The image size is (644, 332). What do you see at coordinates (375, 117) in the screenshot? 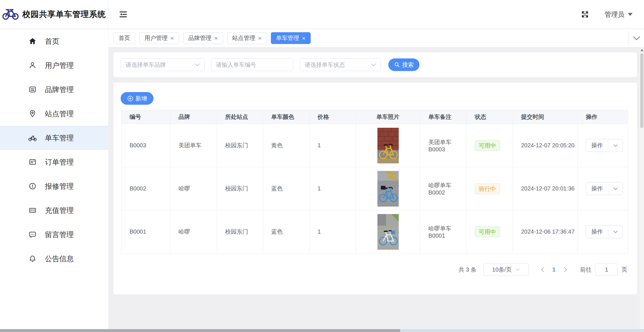
I see `table-header-row: 编号 品牌 所处站点 单车颜色 价格 单车照片 单车备注 状态 提交时间 操作` at bounding box center [375, 117].